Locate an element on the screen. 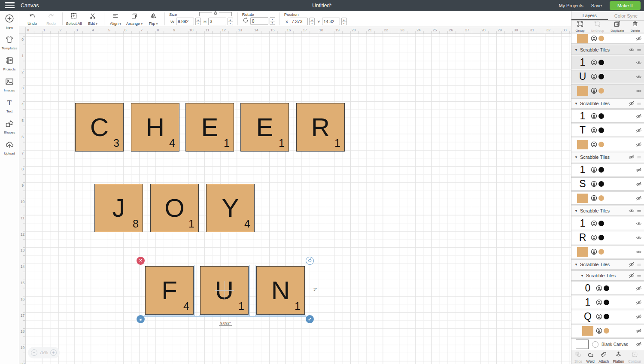  flatten-button: Flatten is located at coordinates (619, 357).